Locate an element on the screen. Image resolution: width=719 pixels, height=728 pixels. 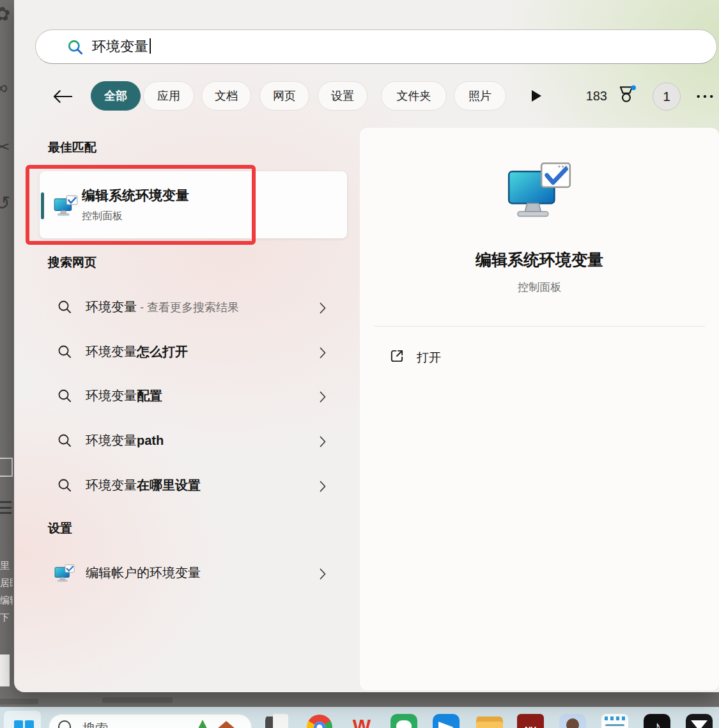
settings-result-row: 编辑帐户的环境变量 is located at coordinates (193, 573).